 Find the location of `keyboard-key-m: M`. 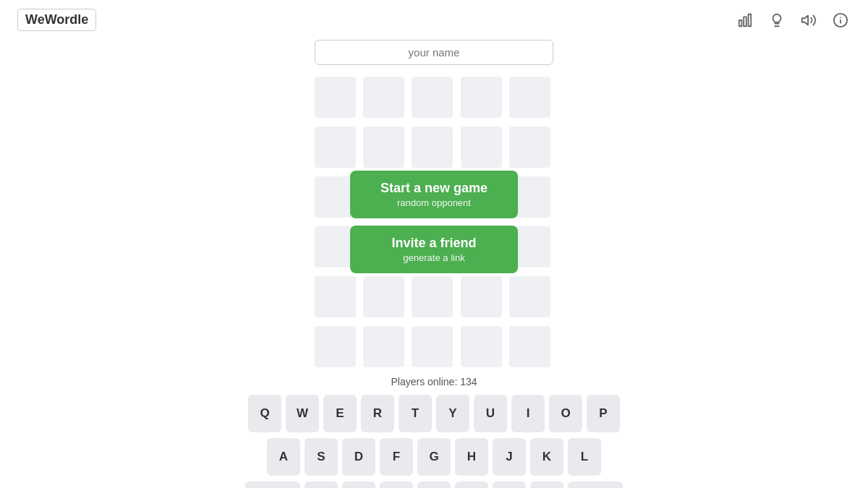

keyboard-key-m: M is located at coordinates (547, 484).